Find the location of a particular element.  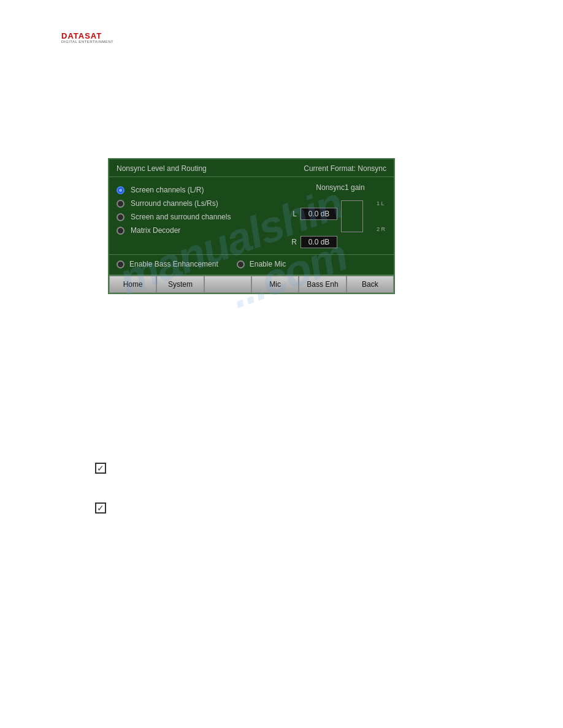

panel-format: Current Format: Nonsync is located at coordinates (345, 169).